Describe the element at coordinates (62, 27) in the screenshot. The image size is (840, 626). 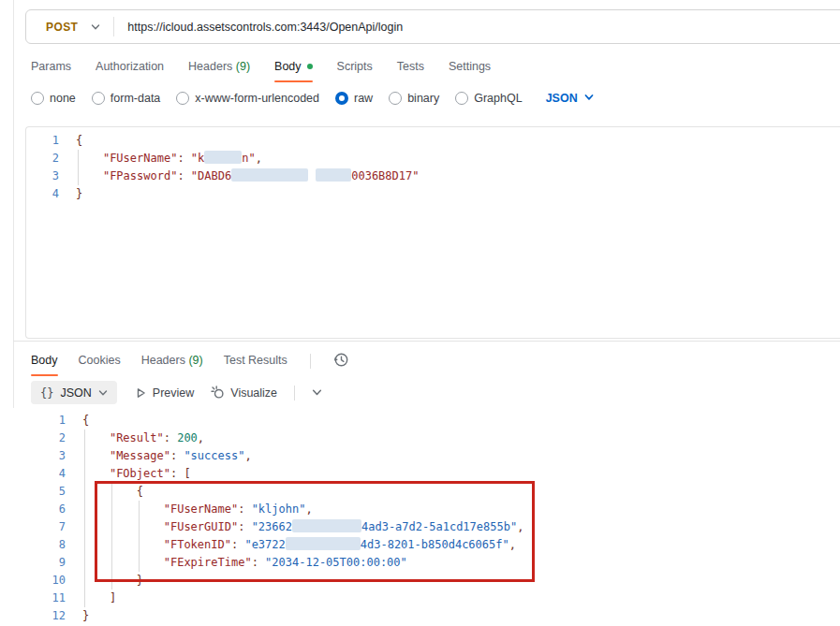
I see `method-label: POST` at that location.